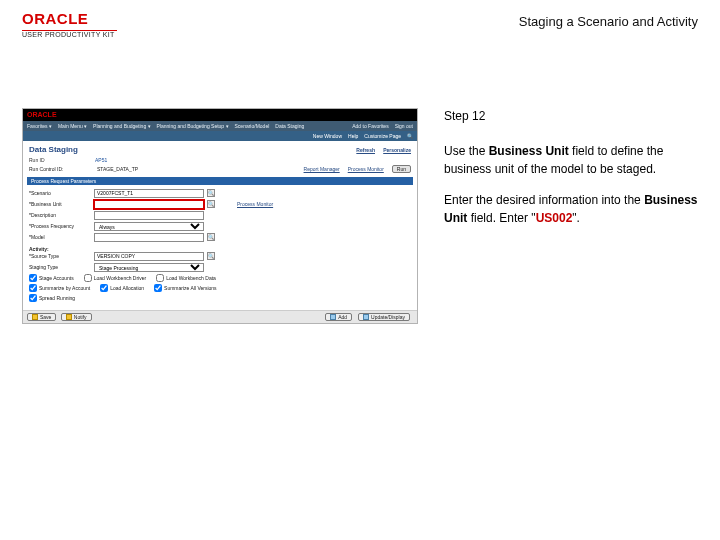 The image size is (720, 540). Describe the element at coordinates (186, 278) in the screenshot. I see `chk-load-wb-data: Load Workbench Data` at that location.